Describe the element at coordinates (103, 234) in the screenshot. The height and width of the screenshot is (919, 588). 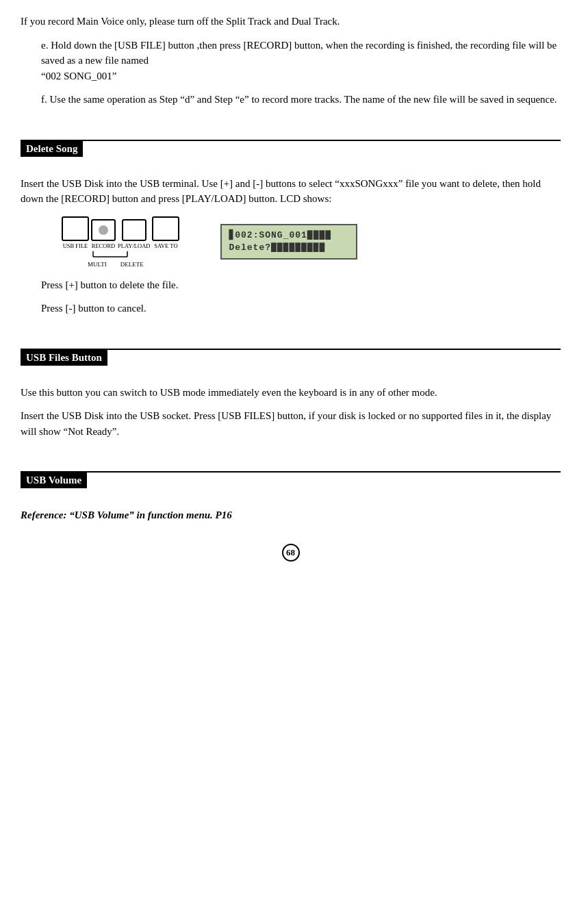
I see `record-btn-group: RECORD` at that location.